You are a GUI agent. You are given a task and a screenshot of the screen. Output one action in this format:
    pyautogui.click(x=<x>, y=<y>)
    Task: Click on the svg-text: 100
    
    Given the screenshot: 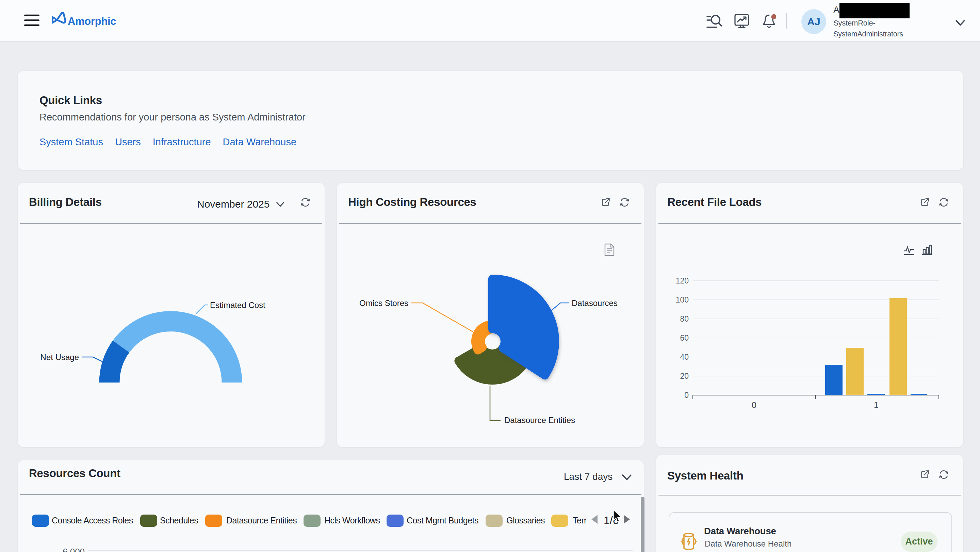 What is the action you would take?
    pyautogui.click(x=682, y=300)
    